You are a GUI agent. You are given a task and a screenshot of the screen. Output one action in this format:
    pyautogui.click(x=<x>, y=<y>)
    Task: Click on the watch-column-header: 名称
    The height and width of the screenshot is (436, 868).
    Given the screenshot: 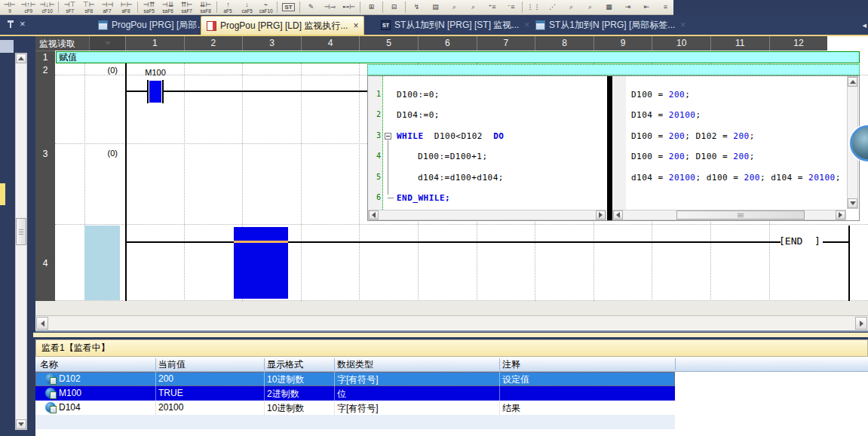 What is the action you would take?
    pyautogui.click(x=49, y=365)
    